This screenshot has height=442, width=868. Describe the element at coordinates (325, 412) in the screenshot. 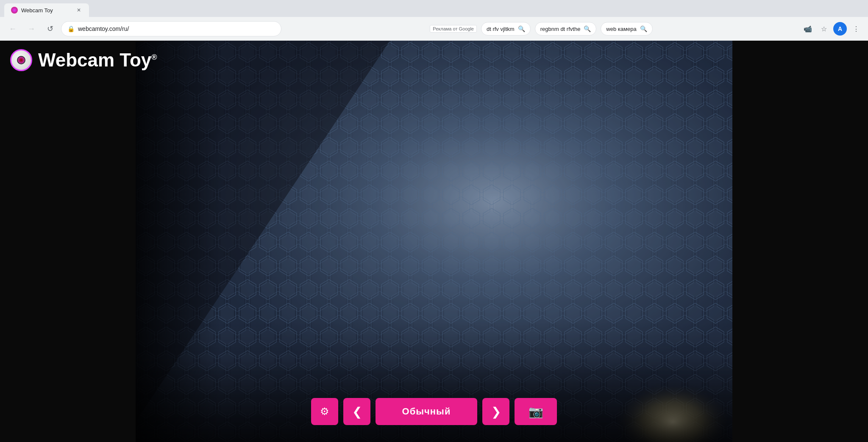

I see `gear-icon: ⚙` at that location.